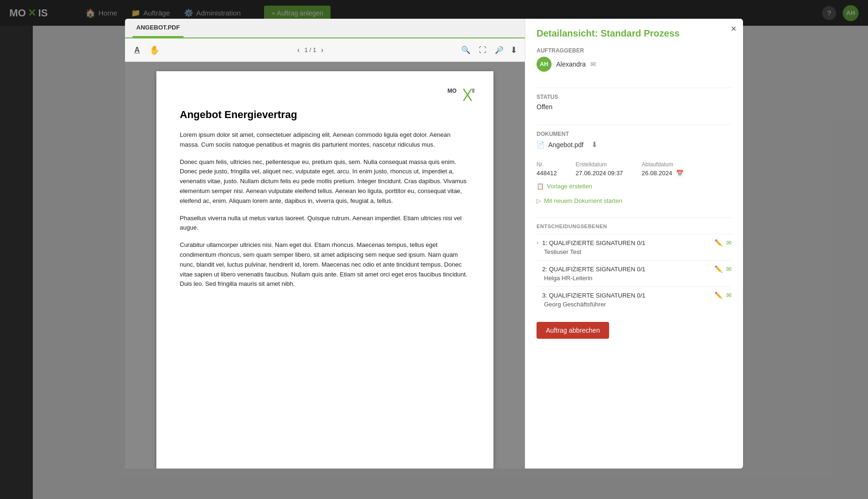  What do you see at coordinates (499, 50) in the screenshot?
I see `zoom-out-button: 🔎` at bounding box center [499, 50].